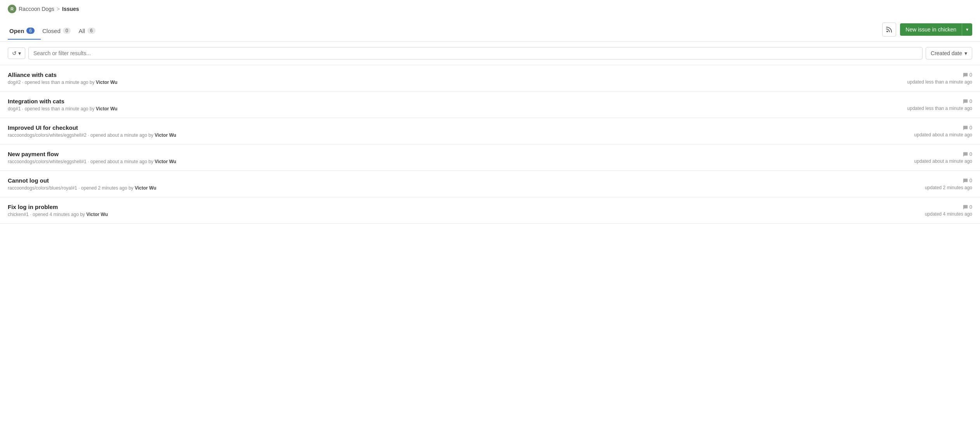 The height and width of the screenshot is (446, 980). What do you see at coordinates (490, 184) in the screenshot?
I see `issue-row: Cannot log out raccoondogs/colors/blues/…` at bounding box center [490, 184].